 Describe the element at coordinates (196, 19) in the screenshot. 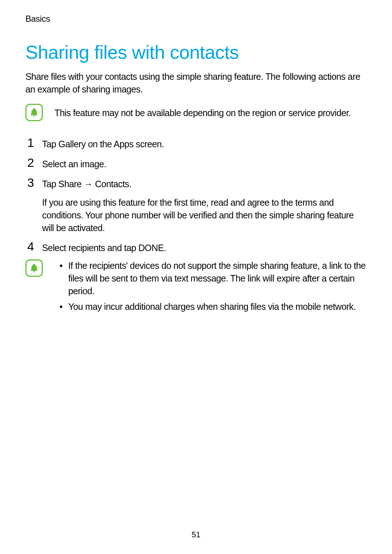

I see `breadcrumb: Basics` at that location.